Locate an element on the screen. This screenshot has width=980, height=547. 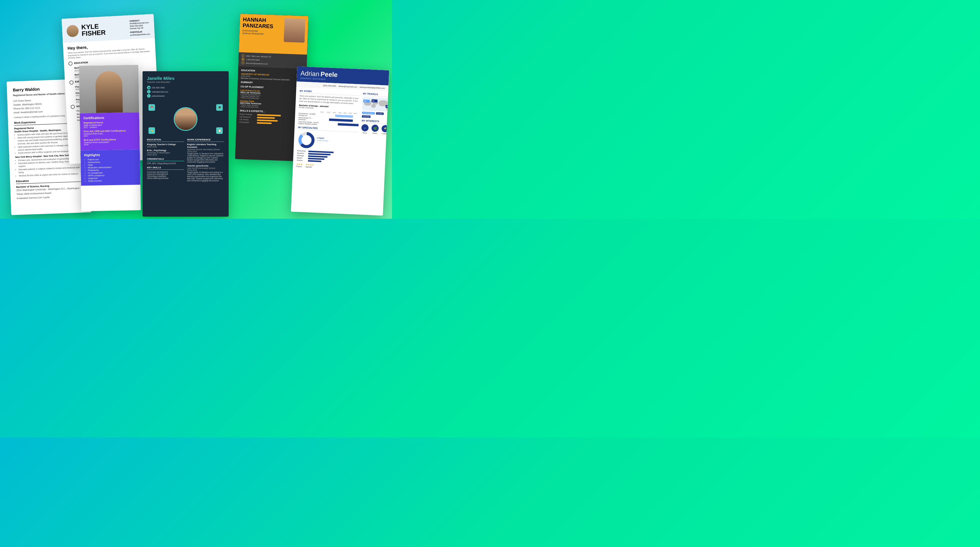
janelle-edu1-years: 2020-2022 is located at coordinates (165, 147).